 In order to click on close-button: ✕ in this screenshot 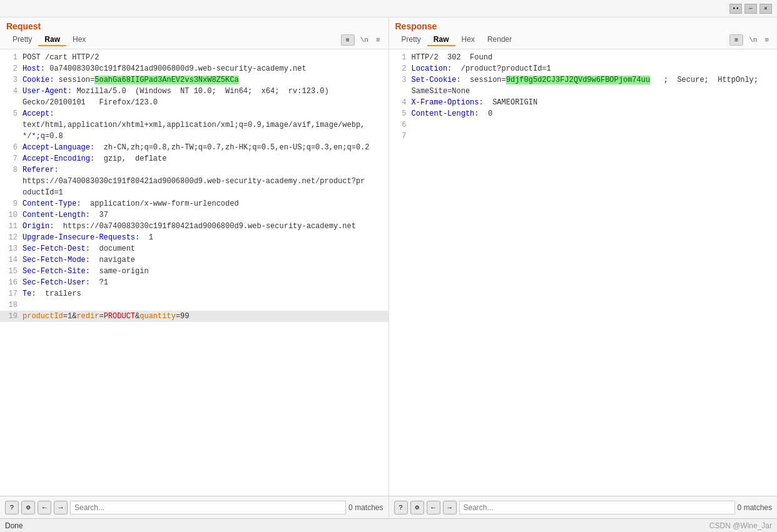, I will do `click(766, 9)`.